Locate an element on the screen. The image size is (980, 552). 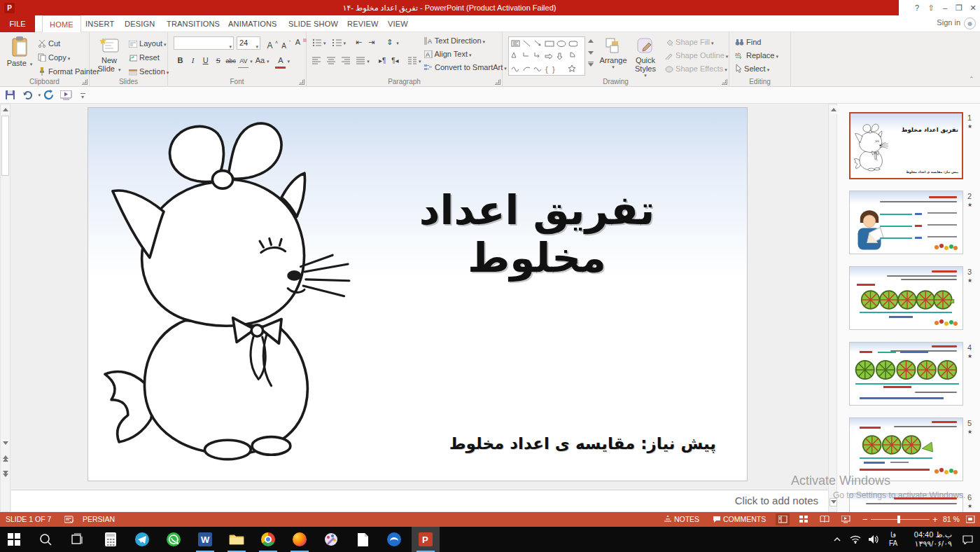
slide-subtitle-text: پیش نیاز: مقایسه ی اعداد مخلوط is located at coordinates (582, 443).